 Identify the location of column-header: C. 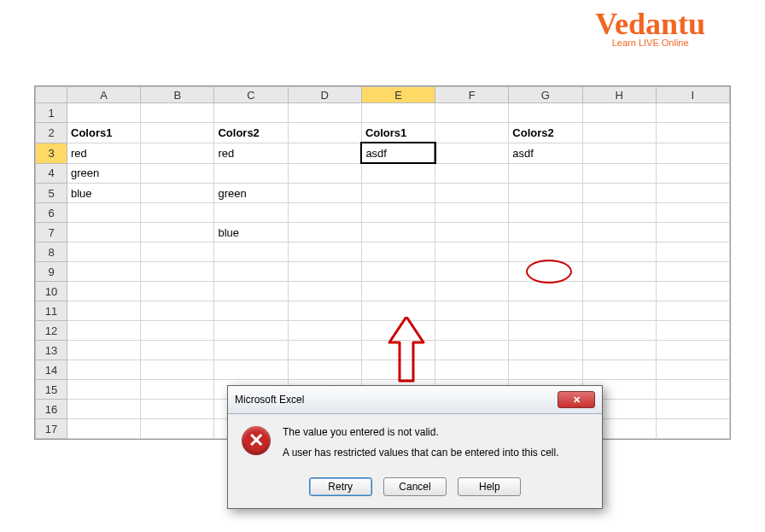
(251, 96).